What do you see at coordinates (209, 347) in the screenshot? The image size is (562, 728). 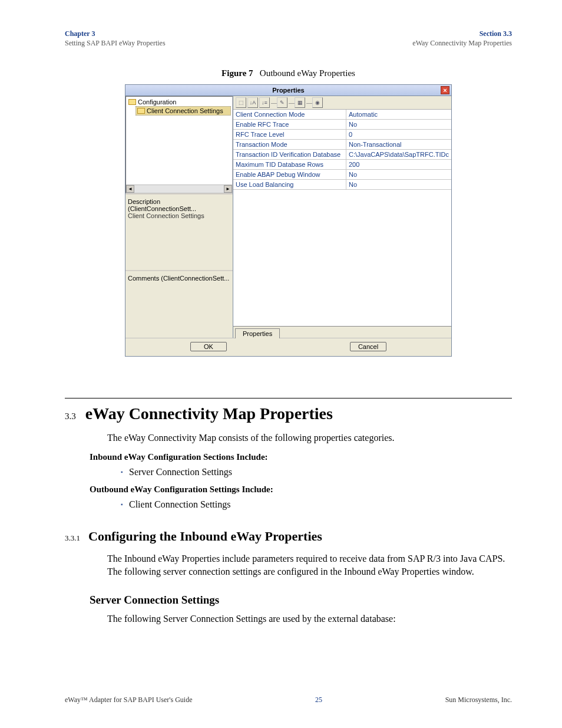 I see `ok-button: OK` at bounding box center [209, 347].